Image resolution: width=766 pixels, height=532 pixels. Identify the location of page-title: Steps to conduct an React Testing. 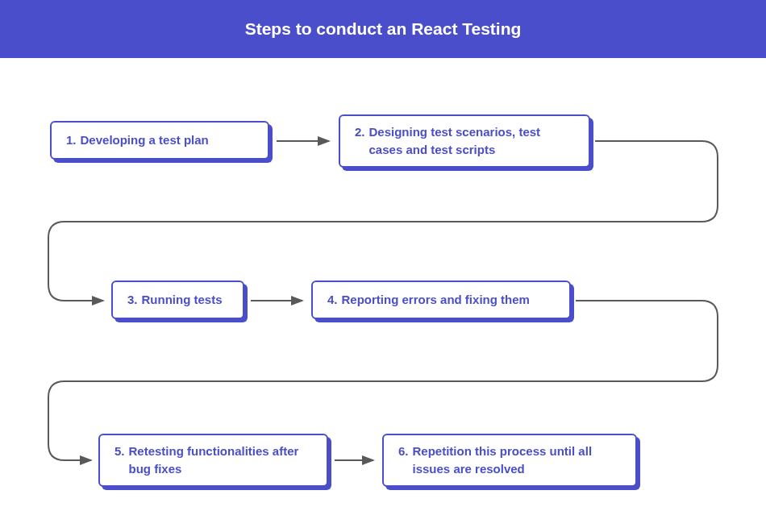
(384, 29).